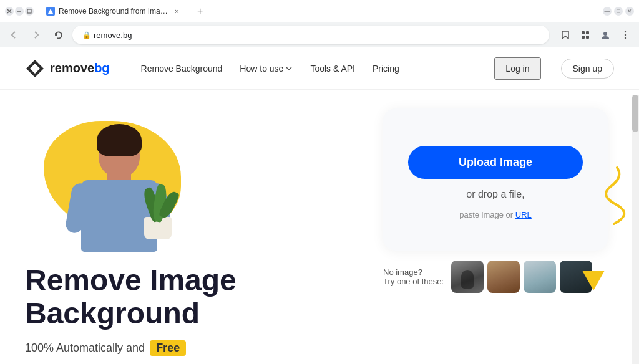 The height and width of the screenshot is (364, 639). What do you see at coordinates (266, 69) in the screenshot?
I see `nav-how-to-use: How to use` at bounding box center [266, 69].